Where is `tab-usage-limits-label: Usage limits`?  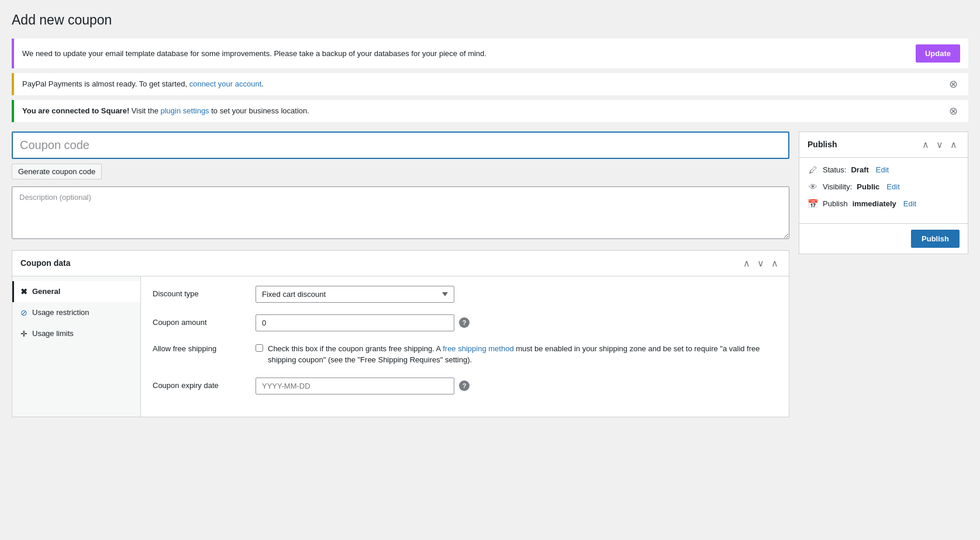
tab-usage-limits-label: Usage limits is located at coordinates (53, 333).